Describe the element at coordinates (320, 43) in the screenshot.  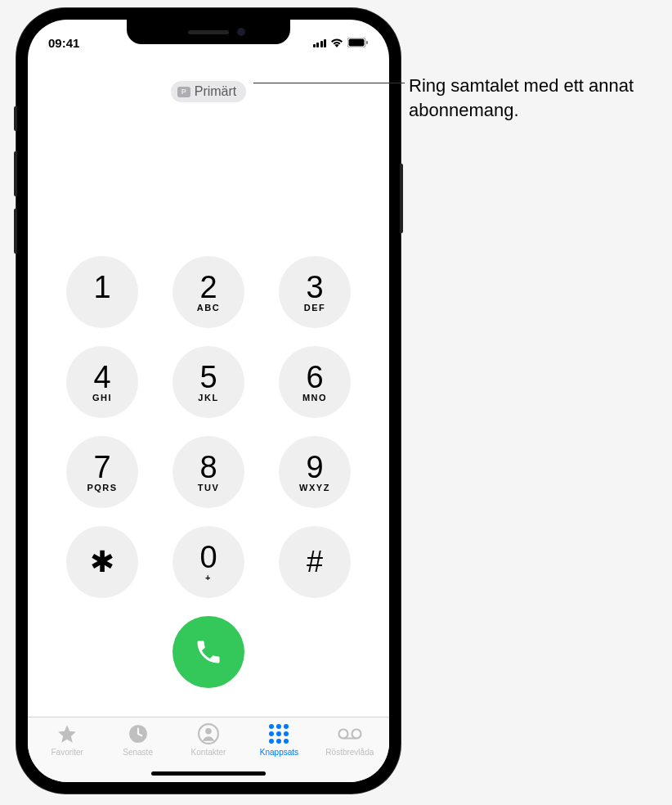
I see `cellular-signal-icon` at that location.